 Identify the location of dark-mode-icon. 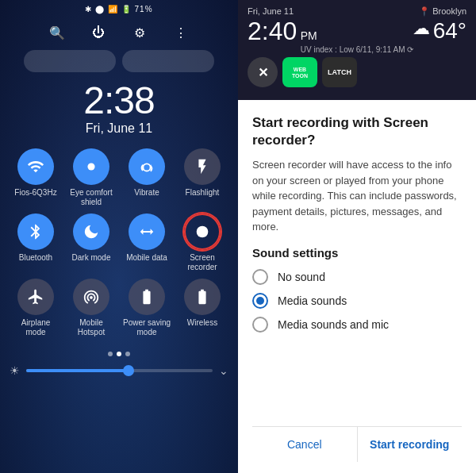
(91, 232).